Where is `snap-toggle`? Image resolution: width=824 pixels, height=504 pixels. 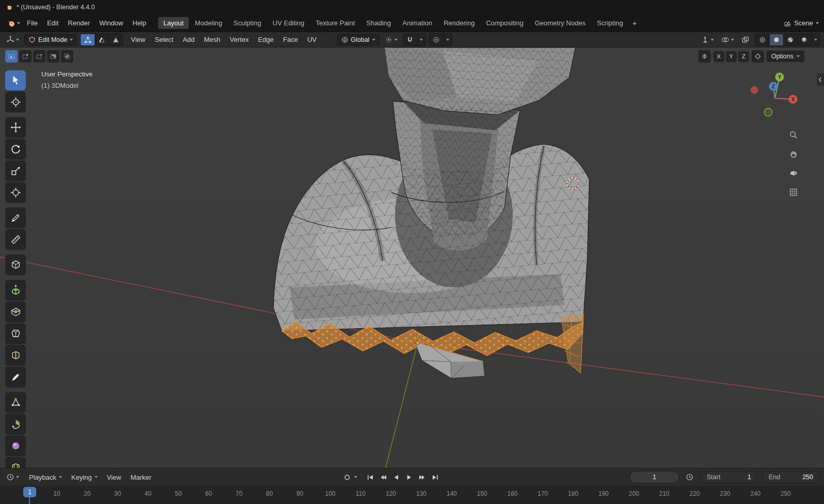 snap-toggle is located at coordinates (410, 40).